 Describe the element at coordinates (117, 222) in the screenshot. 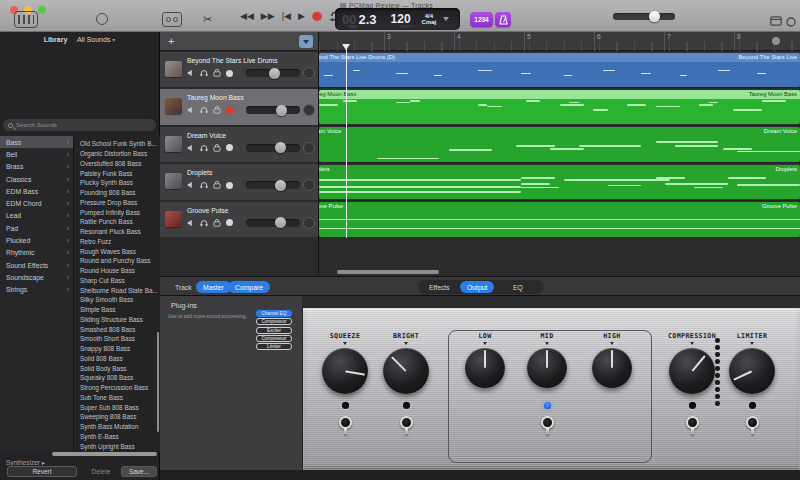

I see `sound-item-rattle-punch-bass: Rattle Punch Bass` at that location.